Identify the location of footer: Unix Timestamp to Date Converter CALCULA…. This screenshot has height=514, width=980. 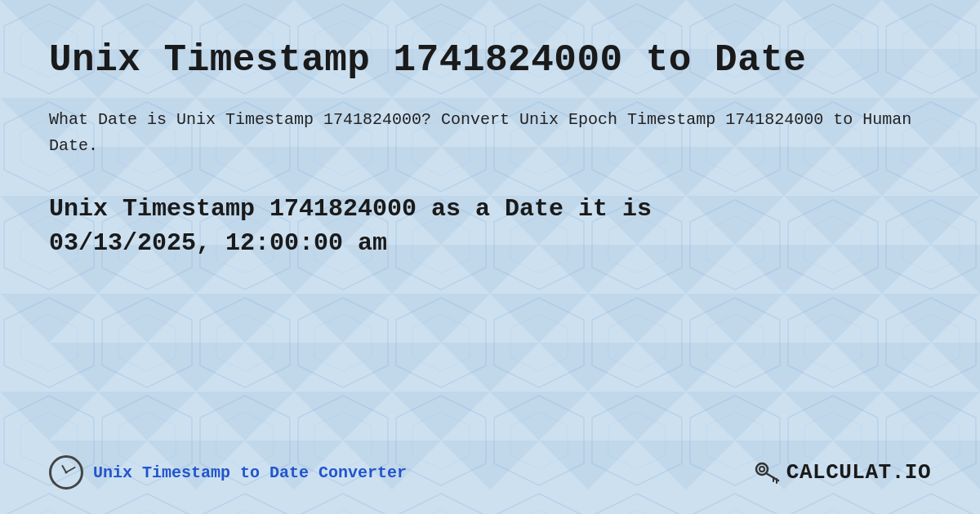
(490, 464).